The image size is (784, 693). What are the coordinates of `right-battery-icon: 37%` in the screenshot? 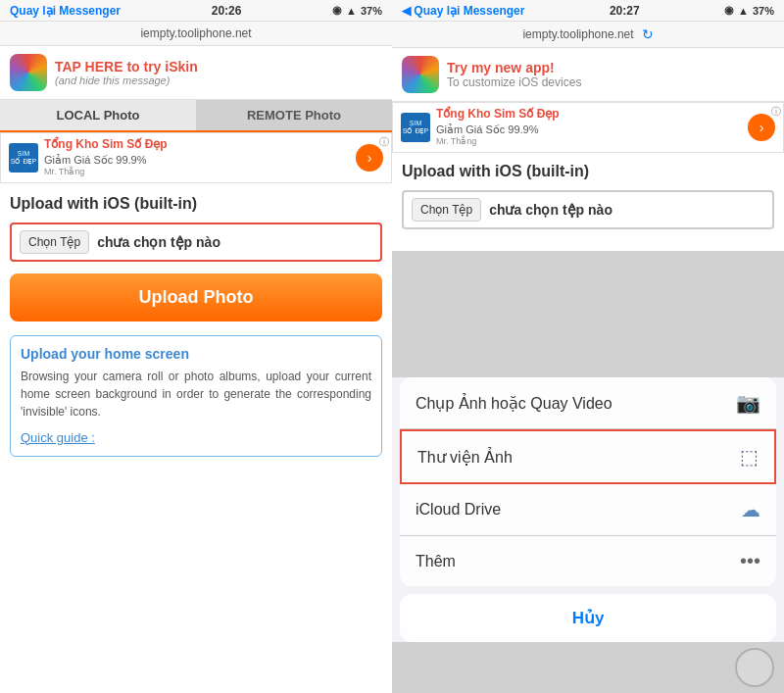 It's located at (763, 11).